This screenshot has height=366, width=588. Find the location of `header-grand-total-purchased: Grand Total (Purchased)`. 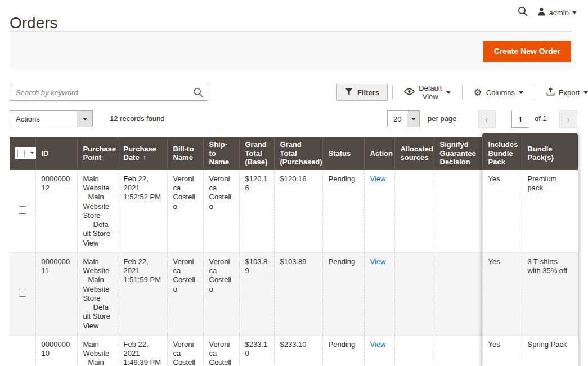

header-grand-total-purchased: Grand Total (Purchased) is located at coordinates (298, 153).